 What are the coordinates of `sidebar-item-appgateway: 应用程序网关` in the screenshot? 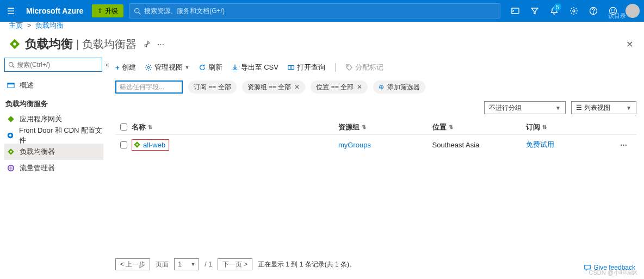 It's located at (54, 119).